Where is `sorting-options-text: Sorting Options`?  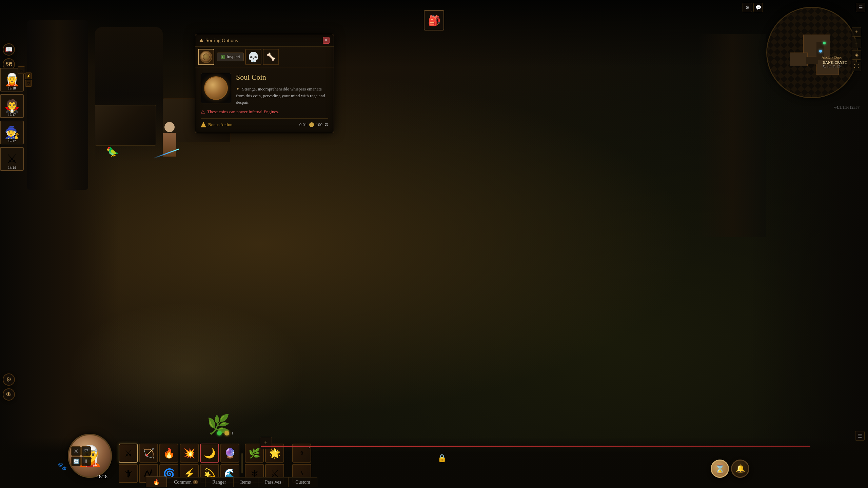 sorting-options-text: Sorting Options is located at coordinates (222, 41).